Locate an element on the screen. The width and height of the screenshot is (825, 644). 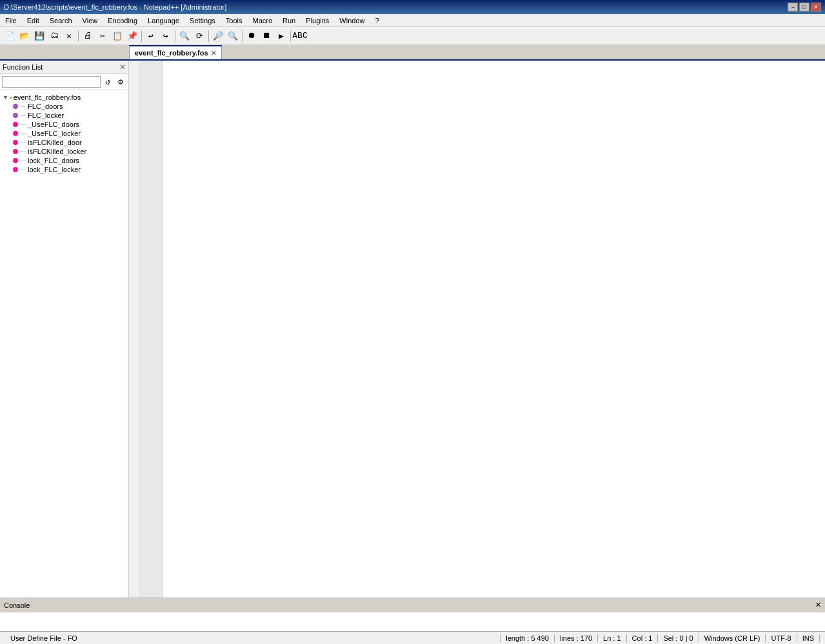
menu-window: Window is located at coordinates (352, 21).